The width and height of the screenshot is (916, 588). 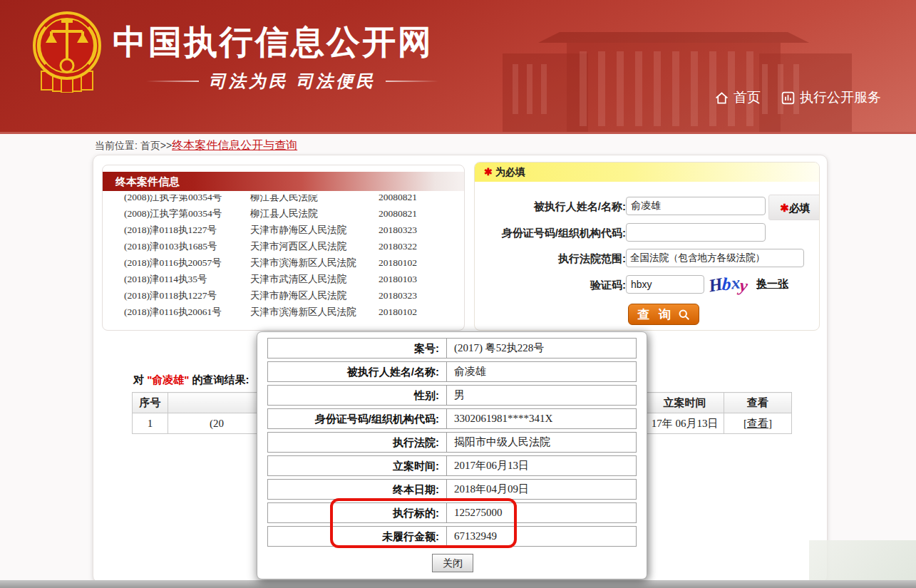 What do you see at coordinates (541, 466) in the screenshot?
I see `detail-value: 2017年06月13日` at bounding box center [541, 466].